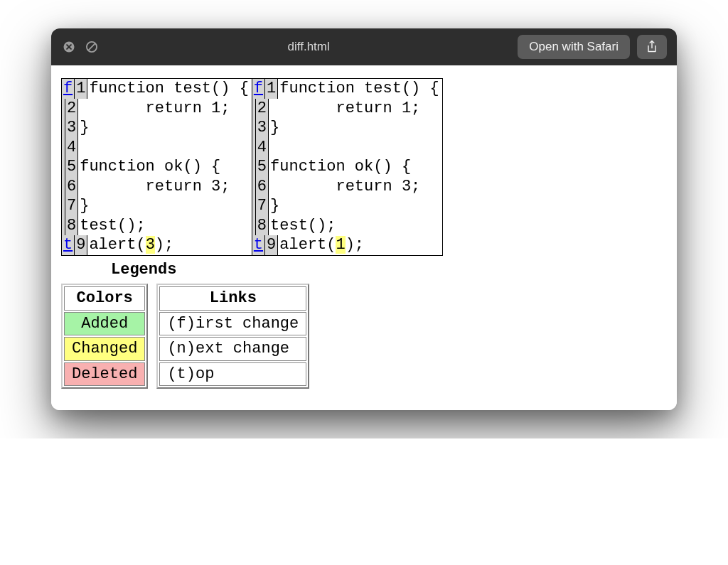 This screenshot has height=565, width=728. What do you see at coordinates (132, 245) in the screenshot?
I see `code-line: alert(3);` at bounding box center [132, 245].